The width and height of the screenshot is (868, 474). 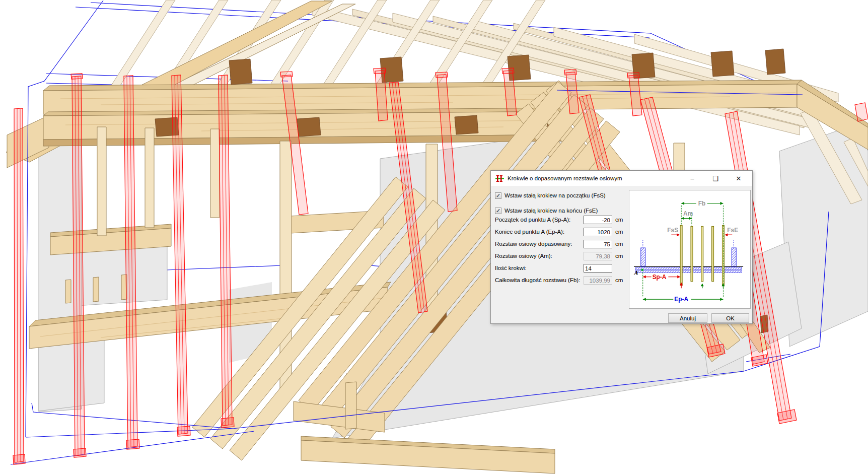 What do you see at coordinates (511, 268) in the screenshot?
I see `field-label-ilosc-krokwi: Ilość krokwi:` at bounding box center [511, 268].